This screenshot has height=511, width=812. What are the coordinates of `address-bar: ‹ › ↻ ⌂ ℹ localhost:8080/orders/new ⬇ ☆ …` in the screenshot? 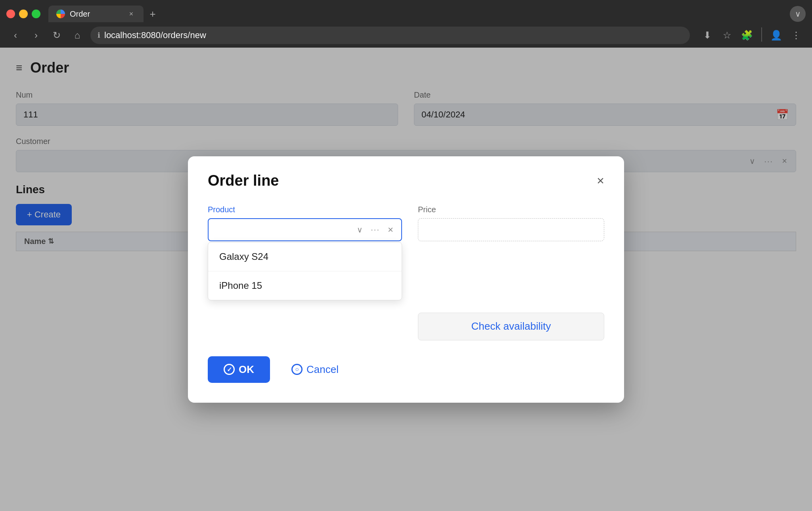 It's located at (406, 35).